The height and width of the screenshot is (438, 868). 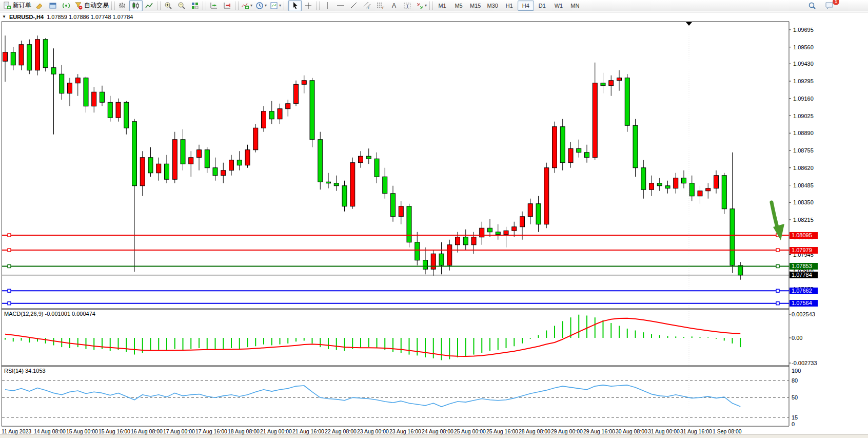 I want to click on macd-indicator-label: MACD(12,26,9) -0.001001 0.000474, so click(x=50, y=314).